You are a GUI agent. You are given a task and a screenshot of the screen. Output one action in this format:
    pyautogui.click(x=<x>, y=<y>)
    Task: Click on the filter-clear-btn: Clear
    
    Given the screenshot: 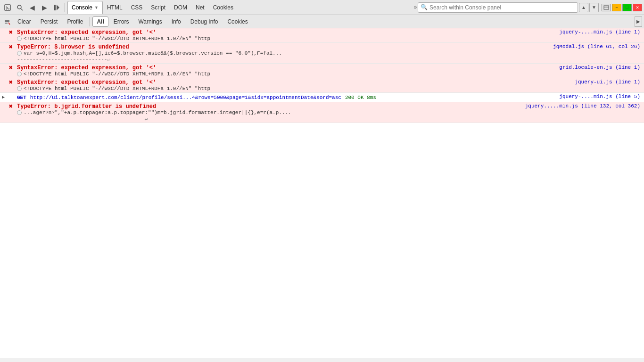 What is the action you would take?
    pyautogui.click(x=25, y=22)
    